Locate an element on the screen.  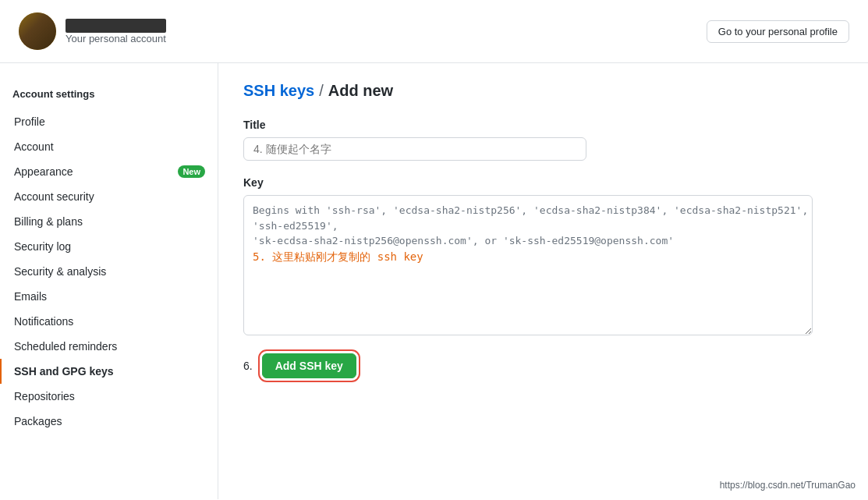
add-ssh-key-area: 6. Add SSH key is located at coordinates (530, 366).